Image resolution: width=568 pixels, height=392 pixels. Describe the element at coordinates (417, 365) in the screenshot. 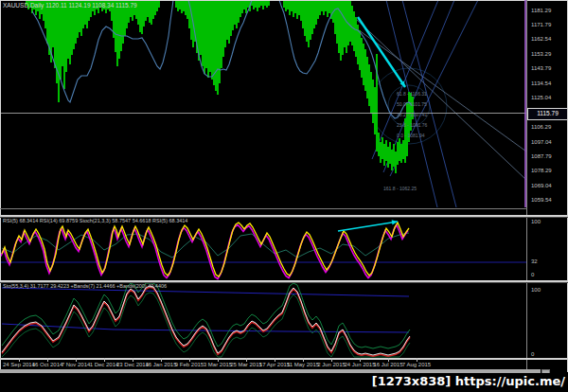

I see `time-axis-label: 7 Aug 2015` at that location.